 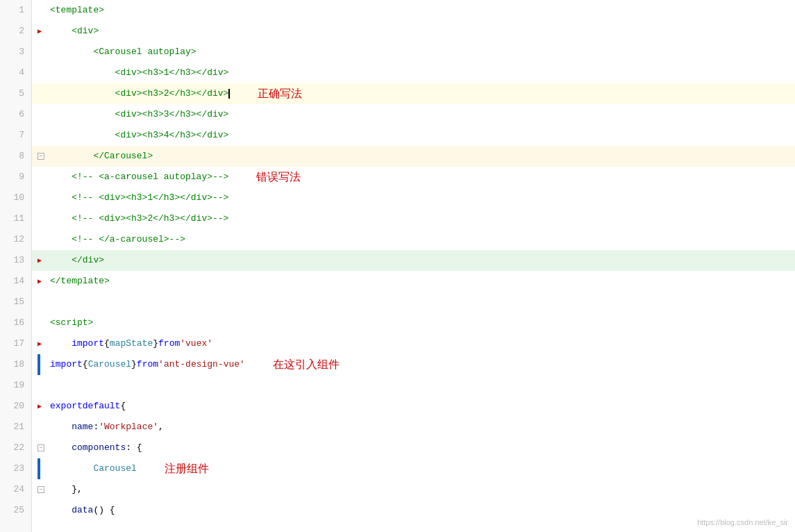 I want to click on line-number-18: 18, so click(x=15, y=365).